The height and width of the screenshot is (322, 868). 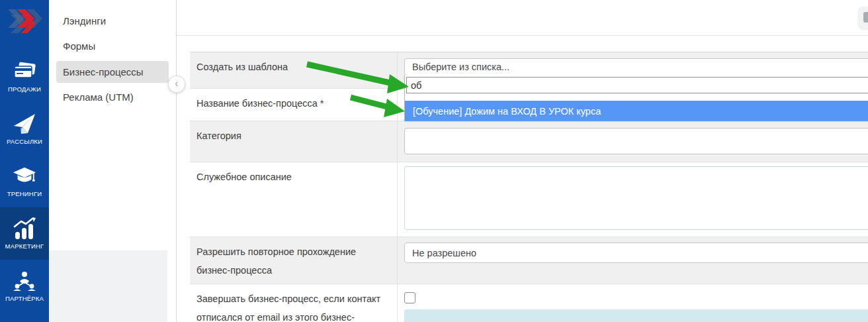 I want to click on bar-chart-icon, so click(x=24, y=229).